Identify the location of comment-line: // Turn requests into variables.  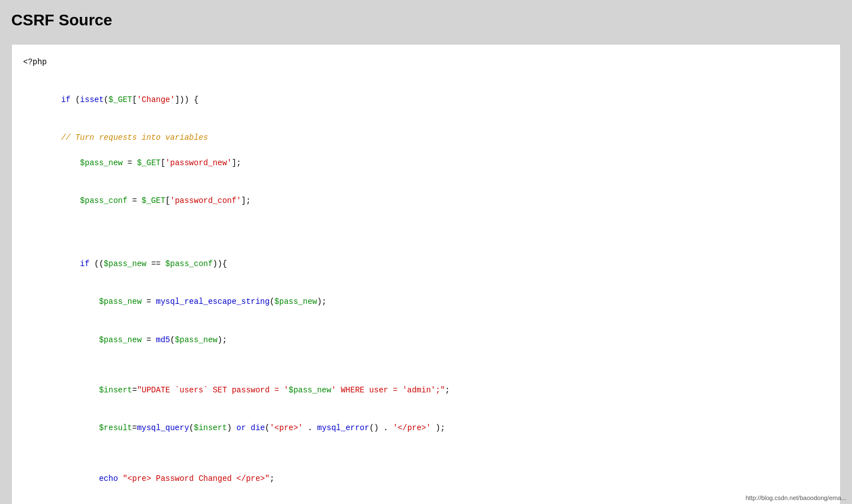
(426, 138).